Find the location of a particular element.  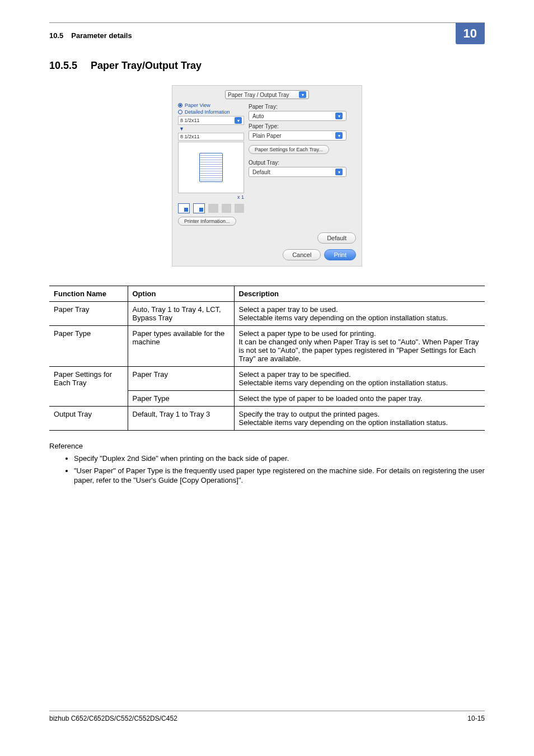

cancel-button: Cancel is located at coordinates (302, 255).